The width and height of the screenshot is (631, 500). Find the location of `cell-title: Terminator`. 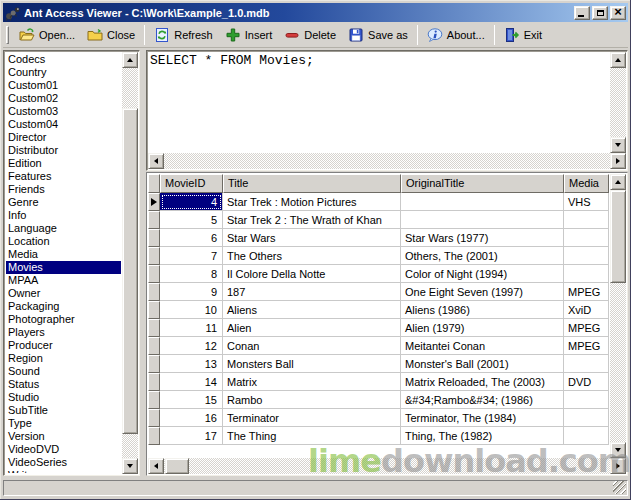

cell-title: Terminator is located at coordinates (312, 418).